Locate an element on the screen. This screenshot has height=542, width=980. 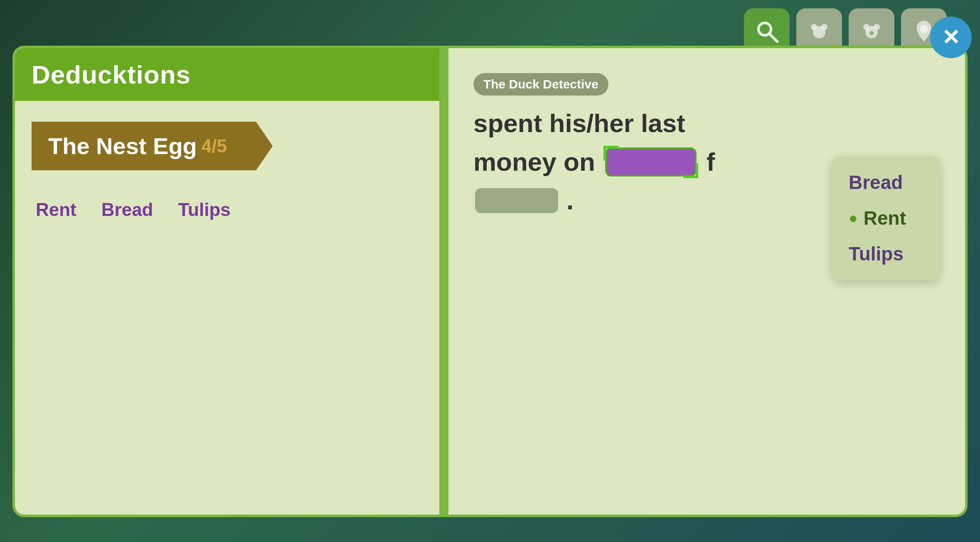
book-spine is located at coordinates (445, 282).